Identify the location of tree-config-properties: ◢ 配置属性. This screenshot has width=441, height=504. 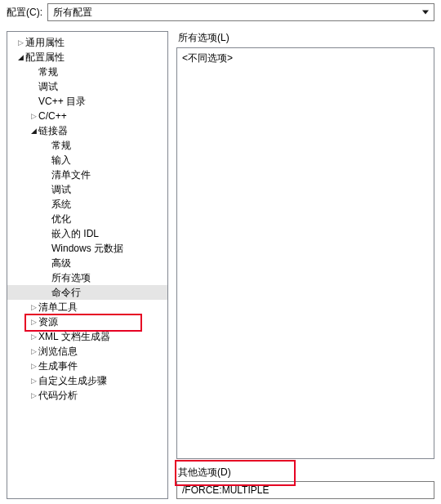
(87, 57).